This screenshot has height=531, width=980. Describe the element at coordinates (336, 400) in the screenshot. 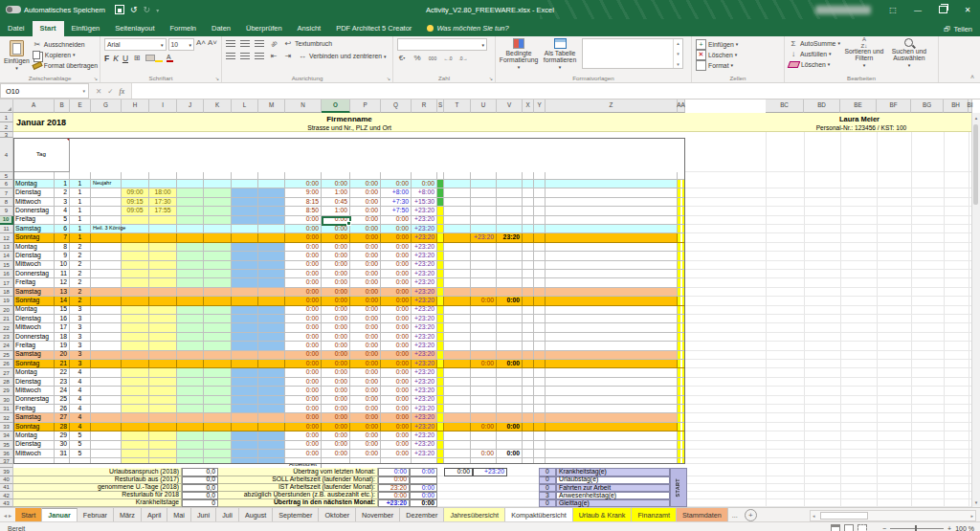

I see `cell-O30: 0:00` at that location.